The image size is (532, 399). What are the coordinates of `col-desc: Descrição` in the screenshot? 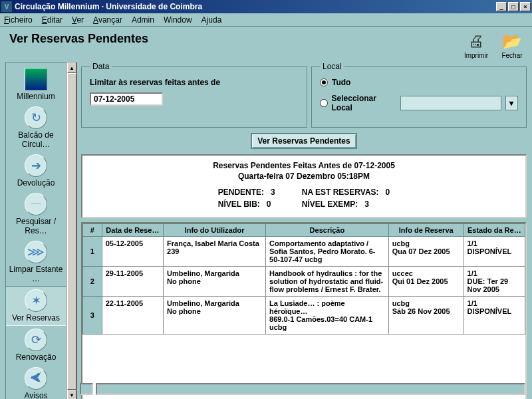 It's located at (327, 230).